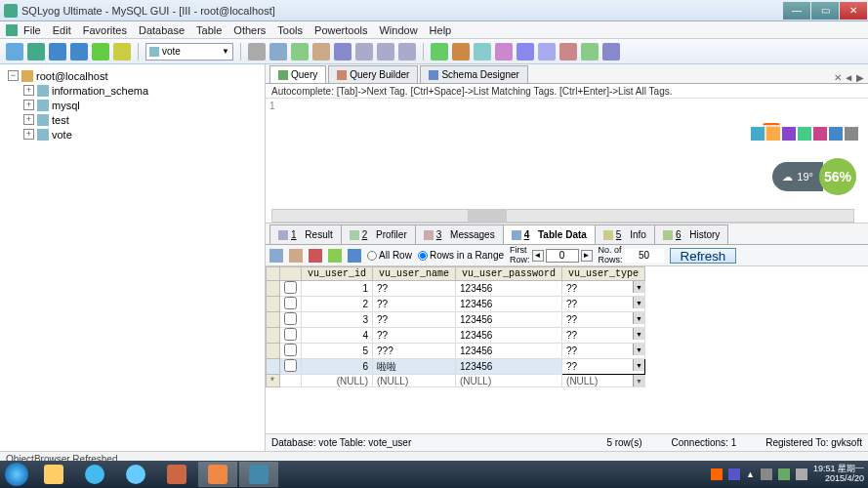 The width and height of the screenshot is (868, 488). Describe the element at coordinates (250, 30) in the screenshot. I see `menu-others: Others` at that location.